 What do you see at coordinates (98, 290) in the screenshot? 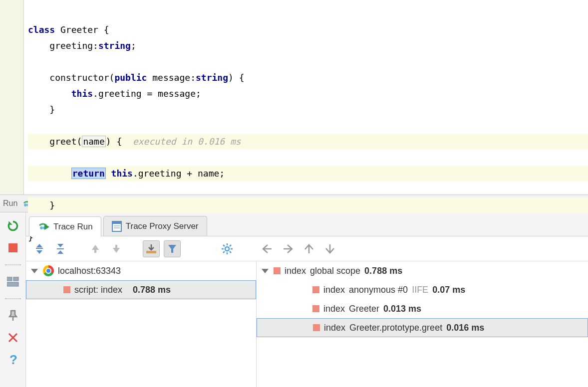
I see `tree-label: script: index` at bounding box center [98, 290].